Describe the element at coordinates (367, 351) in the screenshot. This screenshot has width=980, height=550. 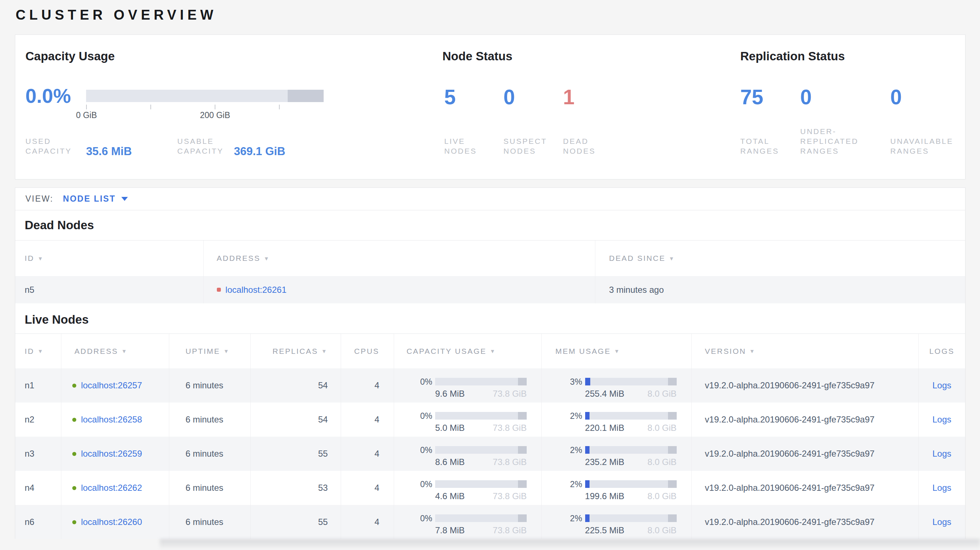
I see `column-header-label: CPUS` at that location.